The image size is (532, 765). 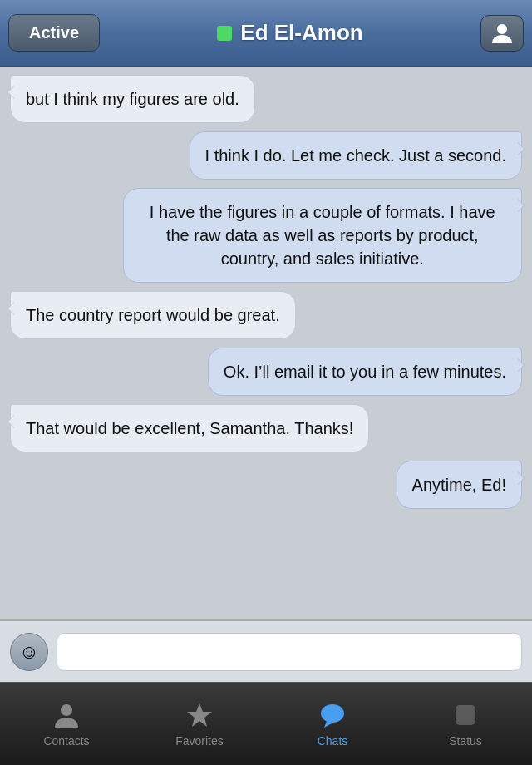 I want to click on nav-label-chats: Chats, so click(x=332, y=741).